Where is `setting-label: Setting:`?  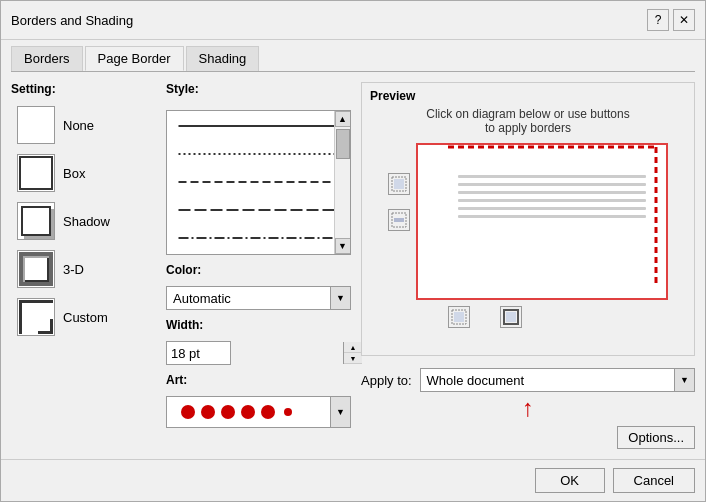 setting-label: Setting: is located at coordinates (84, 89).